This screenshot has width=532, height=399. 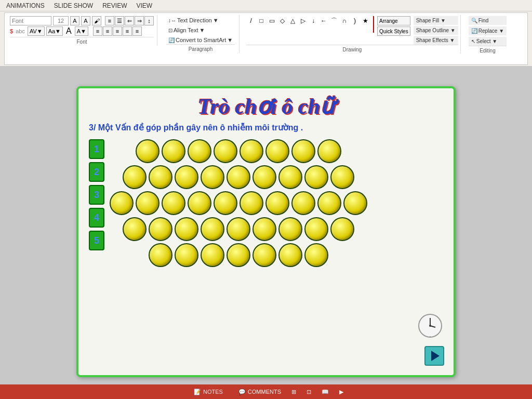 I want to click on menu-review: REVIEW, so click(x=114, y=6).